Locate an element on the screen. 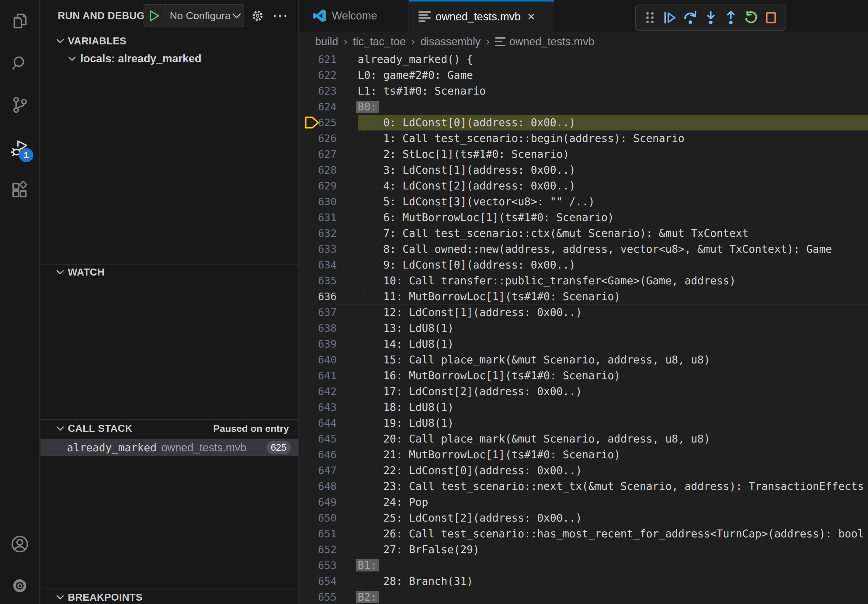  close-icon: × is located at coordinates (531, 17).